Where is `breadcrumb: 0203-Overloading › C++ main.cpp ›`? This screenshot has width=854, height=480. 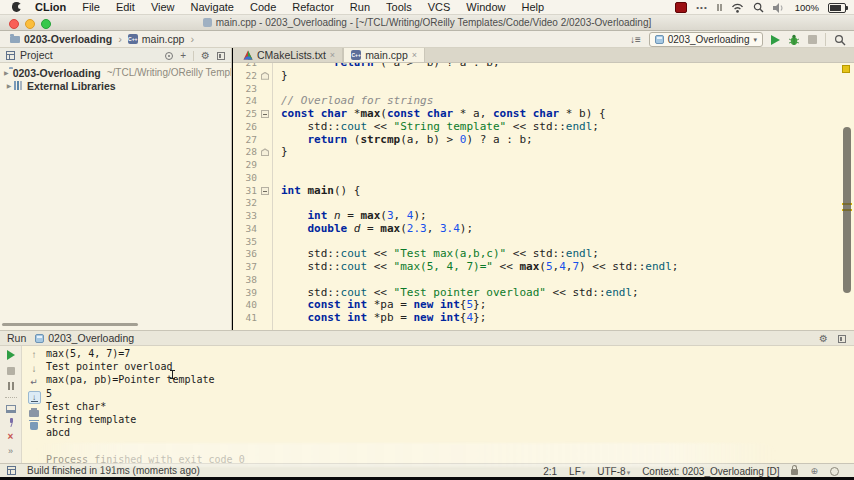
breadcrumb: 0203-Overloading › C++ main.cpp › is located at coordinates (103, 39).